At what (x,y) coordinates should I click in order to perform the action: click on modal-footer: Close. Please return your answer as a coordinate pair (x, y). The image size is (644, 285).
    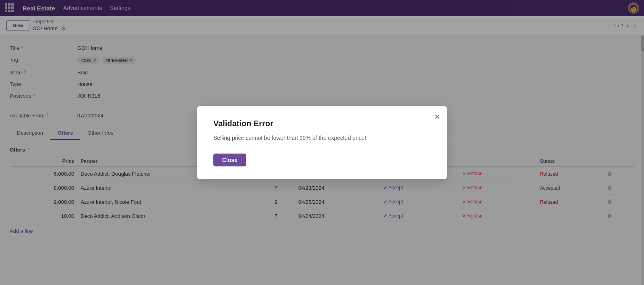
    Looking at the image, I should click on (322, 160).